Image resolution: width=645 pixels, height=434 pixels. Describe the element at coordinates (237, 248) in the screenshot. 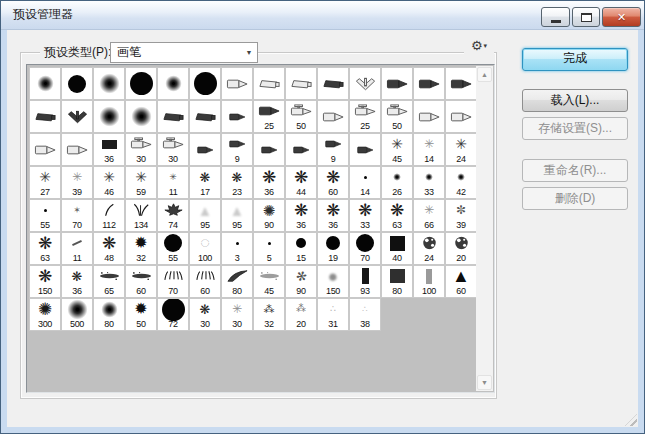

I see `brush-preset-cell: 3` at that location.